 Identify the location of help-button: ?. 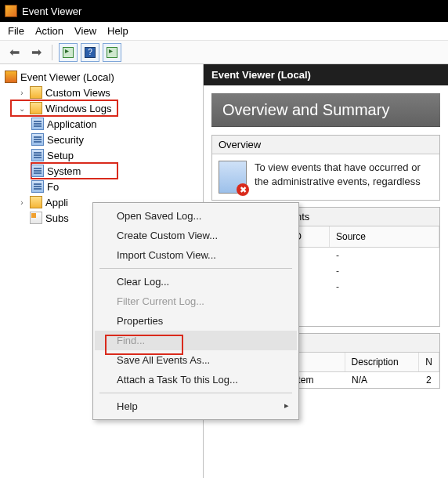
(90, 53).